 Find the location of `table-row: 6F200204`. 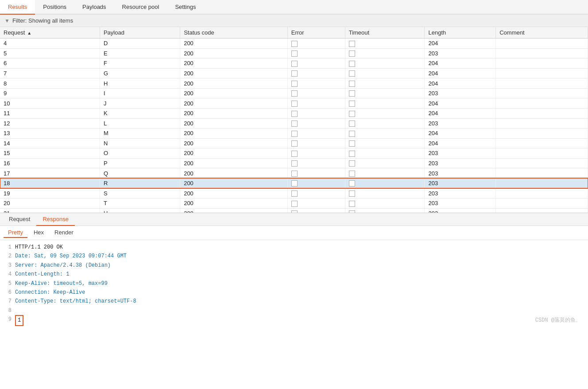

table-row: 6F200204 is located at coordinates (294, 64).